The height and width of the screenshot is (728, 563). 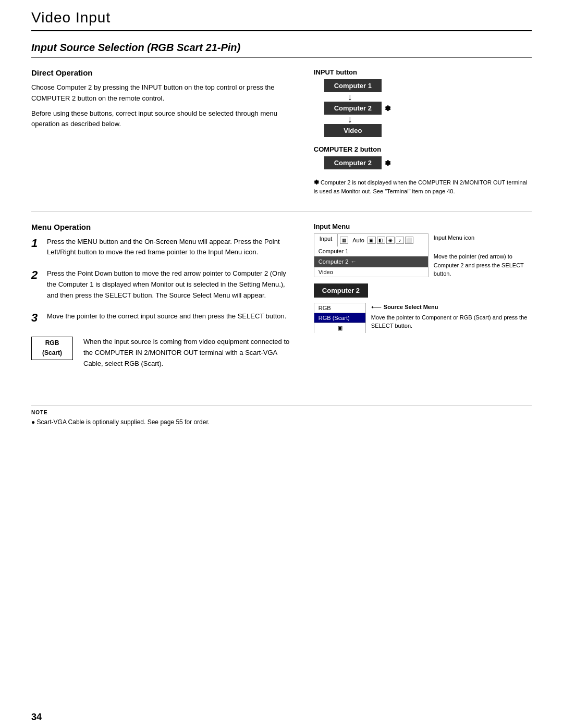 I want to click on menu-item-video: Video, so click(x=371, y=272).